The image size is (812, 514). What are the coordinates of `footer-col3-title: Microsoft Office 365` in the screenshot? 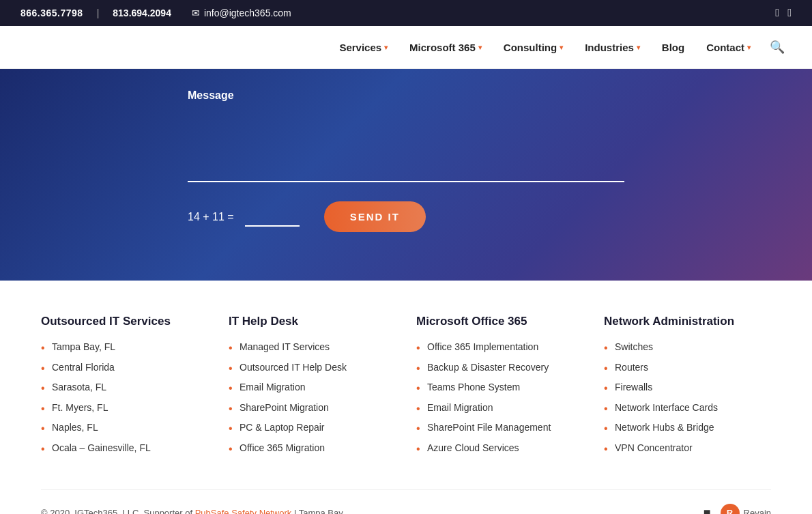 It's located at (499, 322).